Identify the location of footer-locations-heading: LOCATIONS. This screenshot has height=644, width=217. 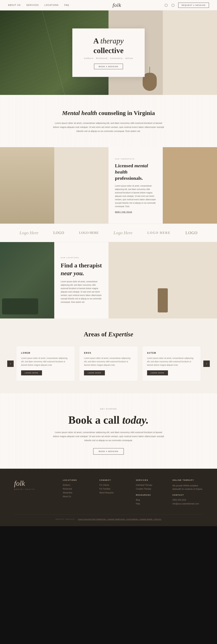
(78, 480).